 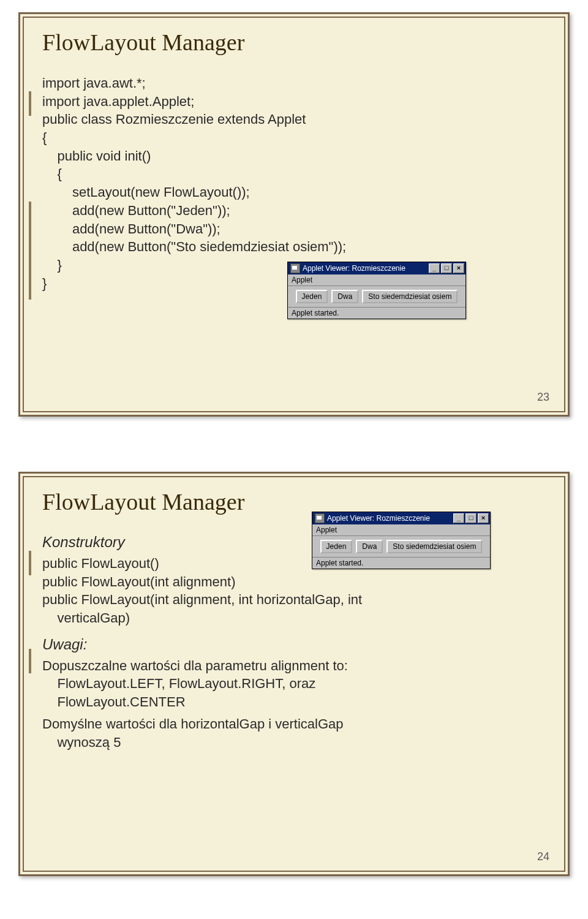 I want to click on constructor-3: public FlowLayout(int alignment, int hor…, so click(x=294, y=609).